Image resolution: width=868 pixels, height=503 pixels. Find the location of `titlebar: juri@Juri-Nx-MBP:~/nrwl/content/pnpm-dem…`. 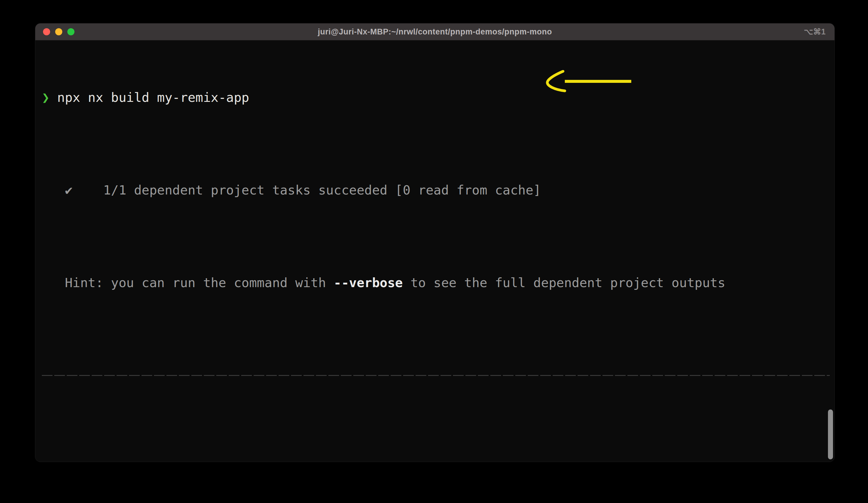

titlebar: juri@Juri-Nx-MBP:~/nrwl/content/pnpm-dem… is located at coordinates (435, 32).